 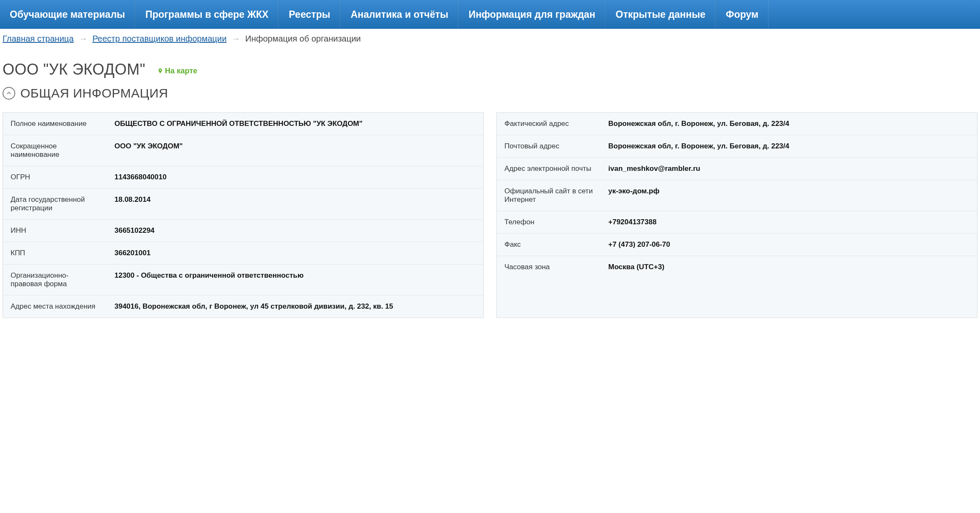 What do you see at coordinates (737, 147) in the screenshot?
I see `info-row: Почтовый адресВоронежская обл, г. Вороне…` at bounding box center [737, 147].